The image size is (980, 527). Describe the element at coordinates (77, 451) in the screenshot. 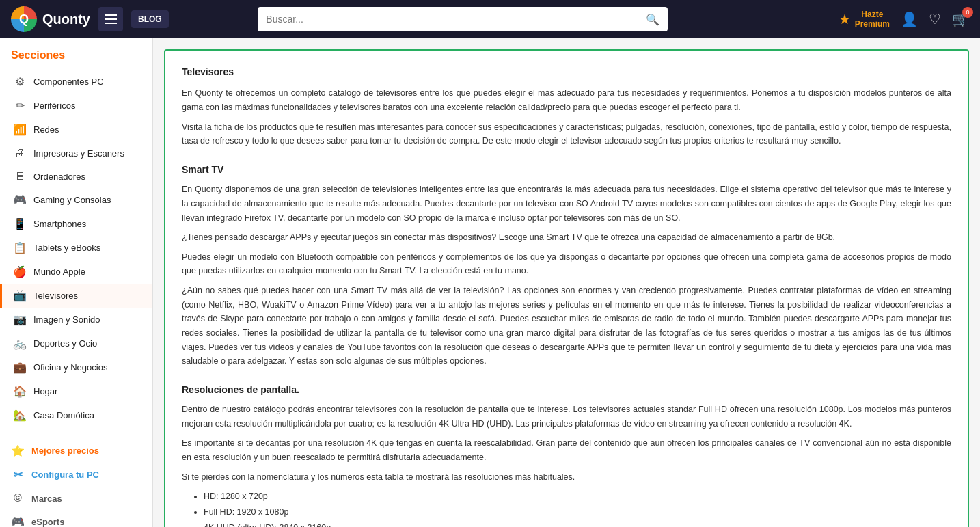

I see `sidebar-item-mejores-precios: ⭐ Mejores precios` at that location.